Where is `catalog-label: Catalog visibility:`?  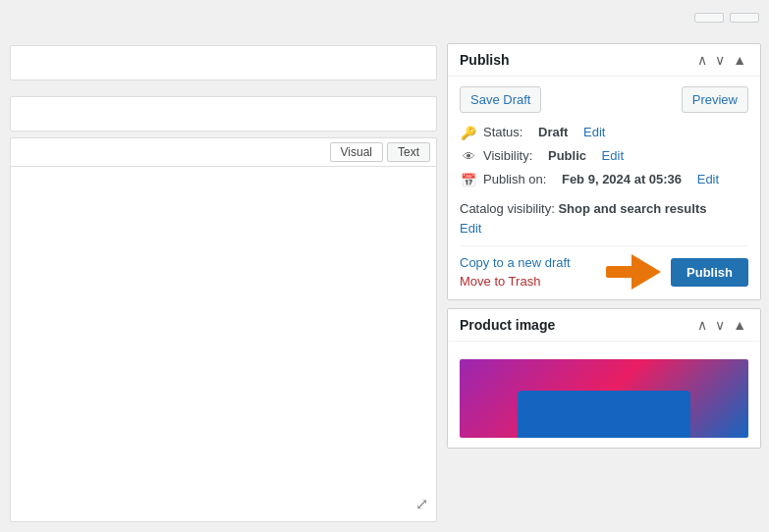
catalog-label: Catalog visibility: is located at coordinates (507, 208).